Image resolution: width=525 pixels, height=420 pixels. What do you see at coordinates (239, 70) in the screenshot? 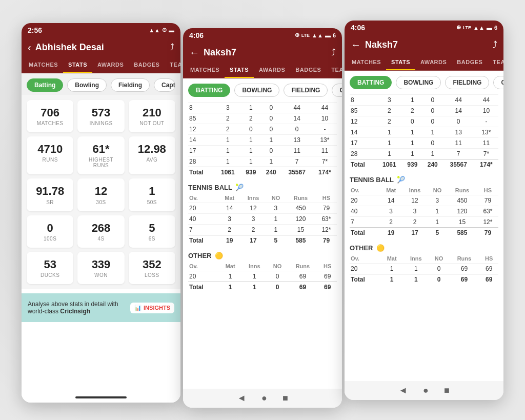
I see `tab-stats-2: STATS` at bounding box center [239, 70].